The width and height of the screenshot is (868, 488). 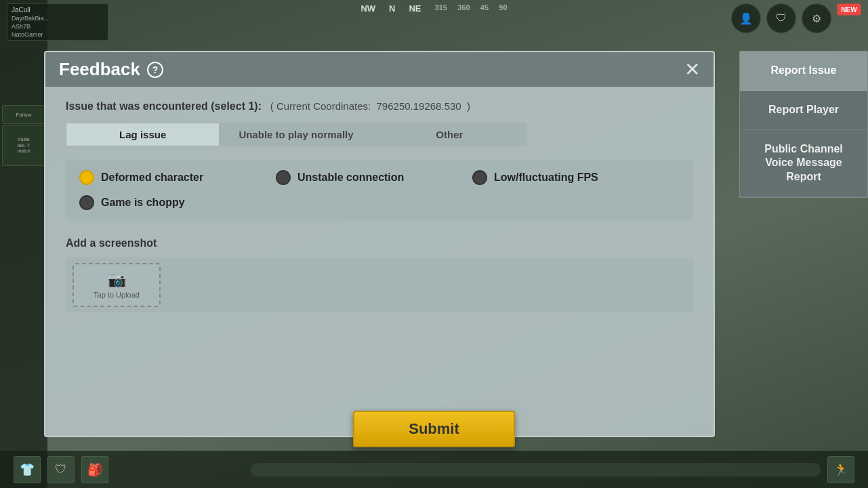 What do you see at coordinates (95, 470) in the screenshot?
I see `bag-icon: 🎒` at bounding box center [95, 470].